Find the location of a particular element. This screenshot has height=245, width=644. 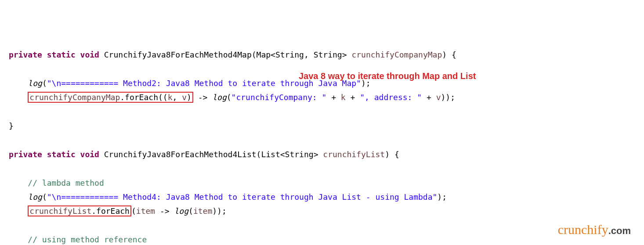

string-literal: "crunchifyCompany: " is located at coordinates (279, 97).